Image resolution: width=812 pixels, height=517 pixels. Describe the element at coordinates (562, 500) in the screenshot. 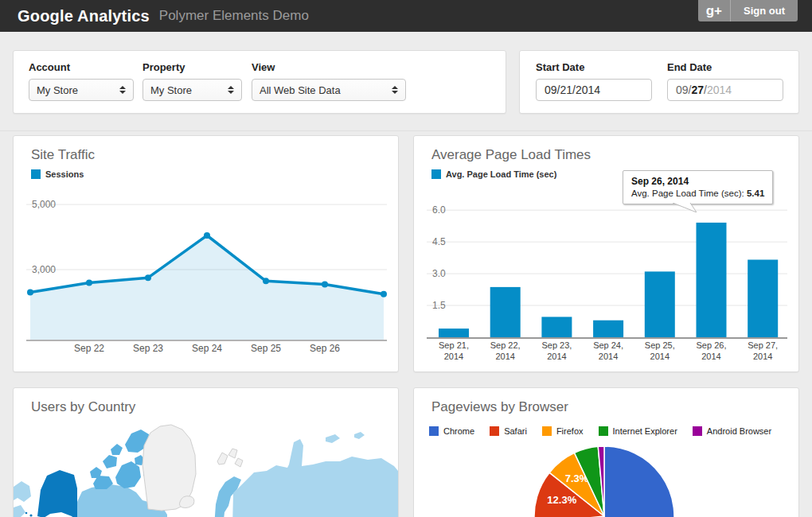

I see `pie-slice-label: 12.3%` at that location.